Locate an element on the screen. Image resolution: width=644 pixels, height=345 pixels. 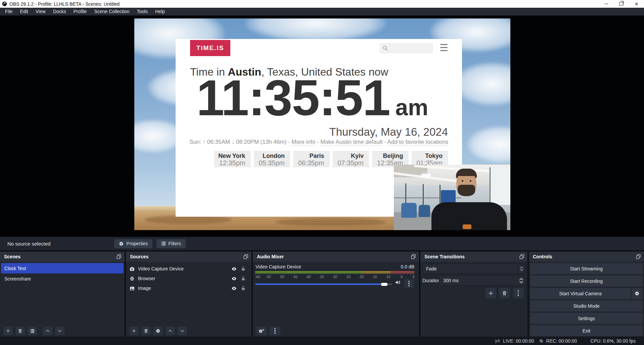
transitions-header: Scene Transitions is located at coordinates (474, 257).